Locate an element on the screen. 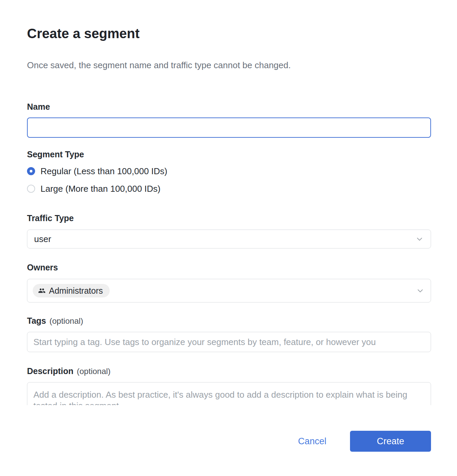 Image resolution: width=457 pixels, height=476 pixels. dialog-subtitle: Once saved, the segment name and traffic… is located at coordinates (229, 65).